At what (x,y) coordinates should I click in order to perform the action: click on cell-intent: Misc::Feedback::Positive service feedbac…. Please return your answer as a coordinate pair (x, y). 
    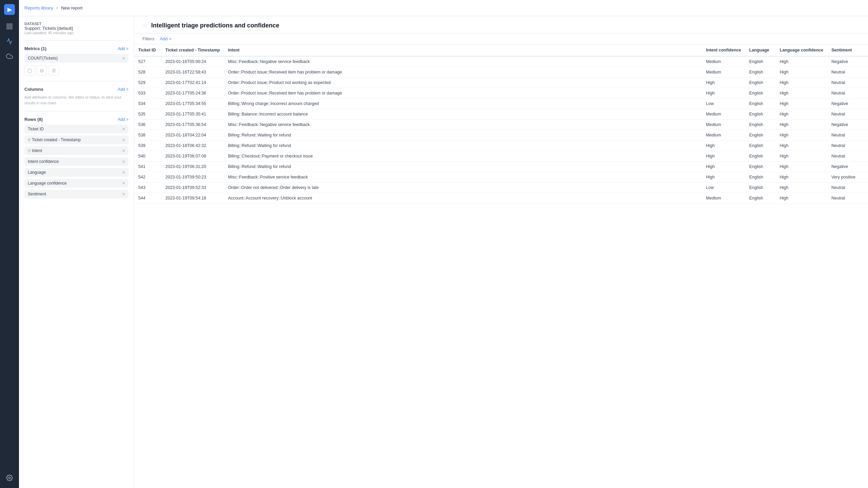
    Looking at the image, I should click on (463, 177).